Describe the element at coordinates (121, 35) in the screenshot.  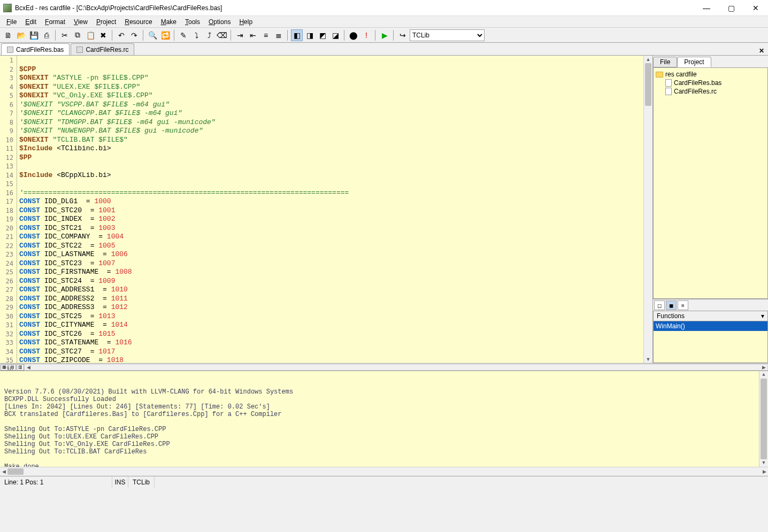
I see `undo-button: ↶` at that location.